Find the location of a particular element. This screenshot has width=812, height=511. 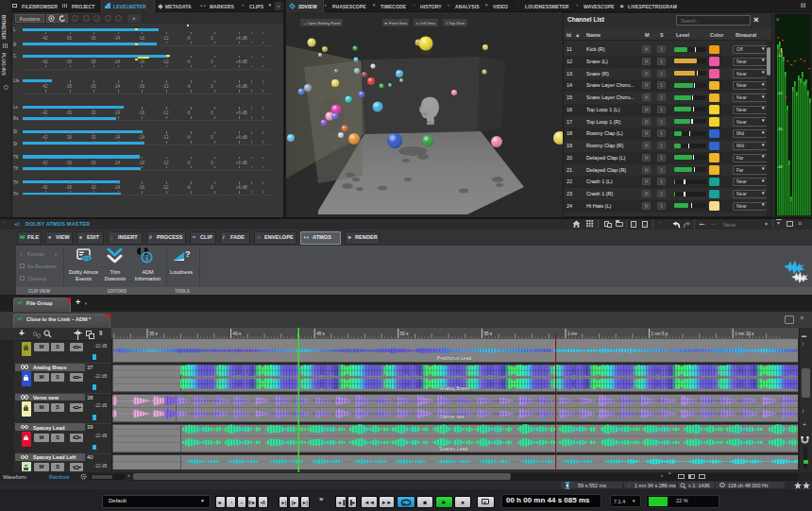

svg-text: Prechorus Lead is located at coordinates (455, 358).